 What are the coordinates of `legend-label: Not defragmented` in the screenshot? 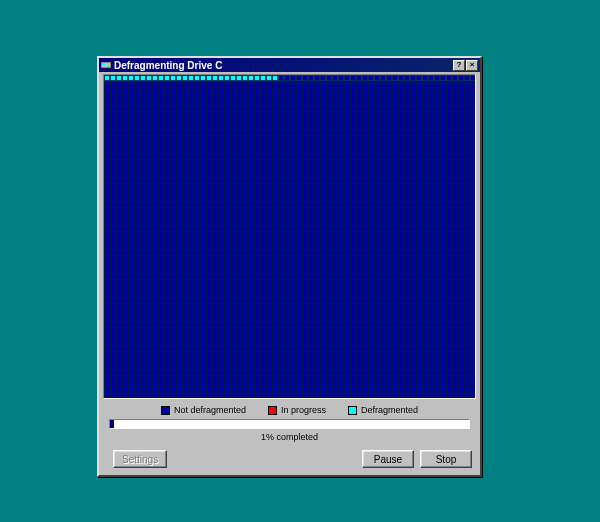 It's located at (210, 410).